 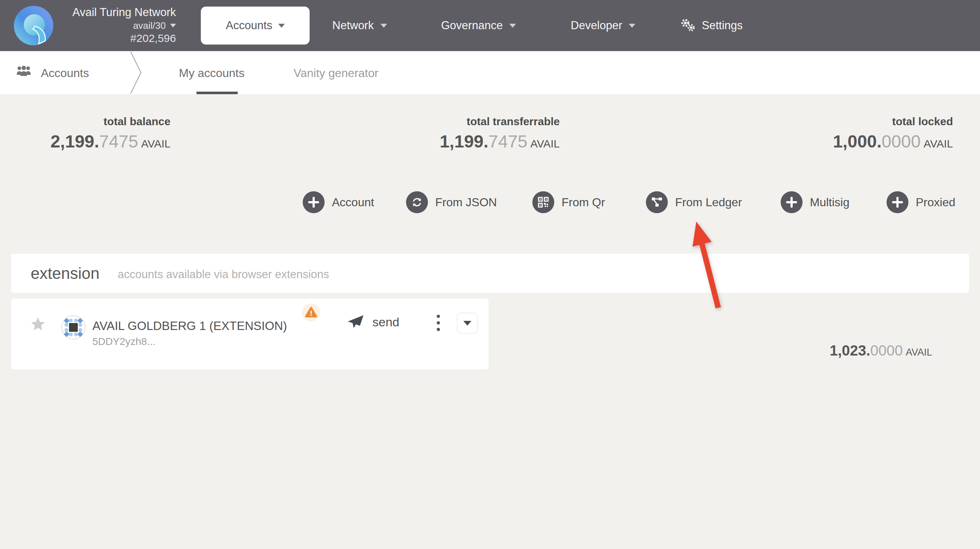 What do you see at coordinates (116, 12) in the screenshot?
I see `network-name: Avail Turing Network` at bounding box center [116, 12].